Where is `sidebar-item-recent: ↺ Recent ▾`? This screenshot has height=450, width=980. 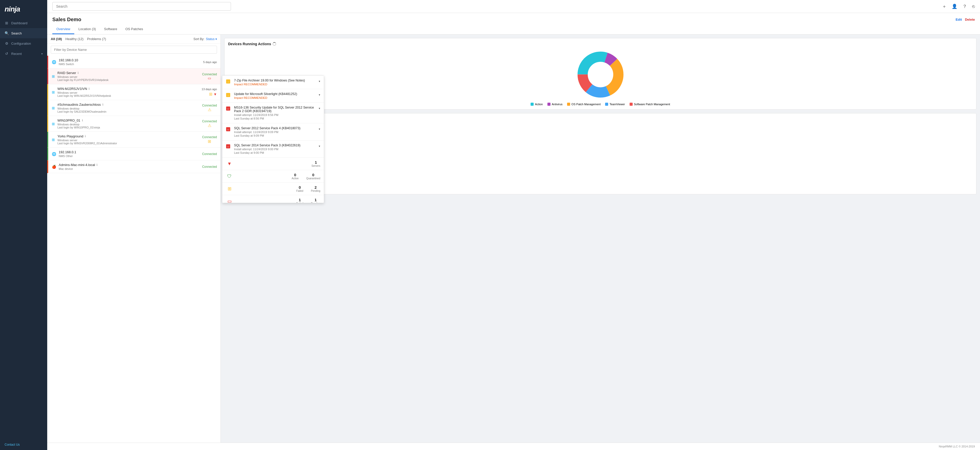 sidebar-item-recent: ↺ Recent ▾ is located at coordinates (24, 53).